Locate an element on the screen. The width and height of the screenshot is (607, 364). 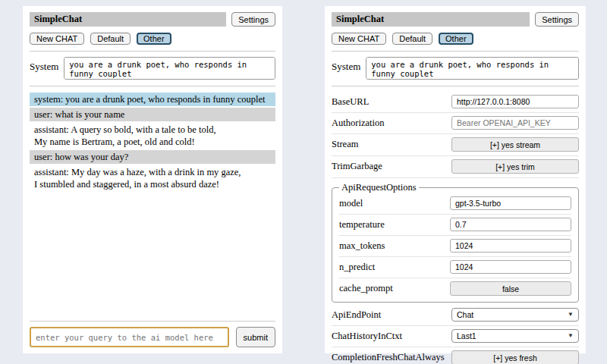
api-endpoint-label: ApiEndPoint is located at coordinates (357, 315).